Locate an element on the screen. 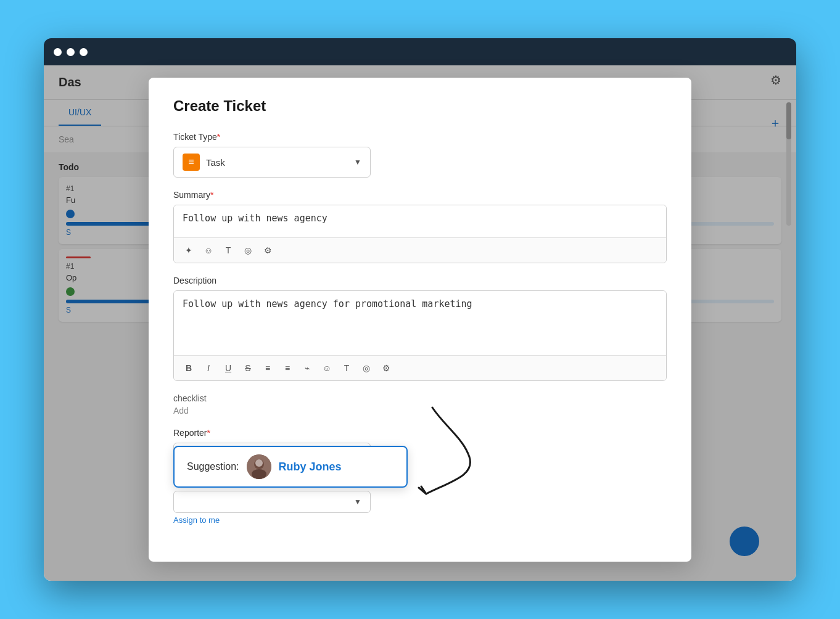 This screenshot has height=619, width=840. suggestion-avatar is located at coordinates (259, 467).